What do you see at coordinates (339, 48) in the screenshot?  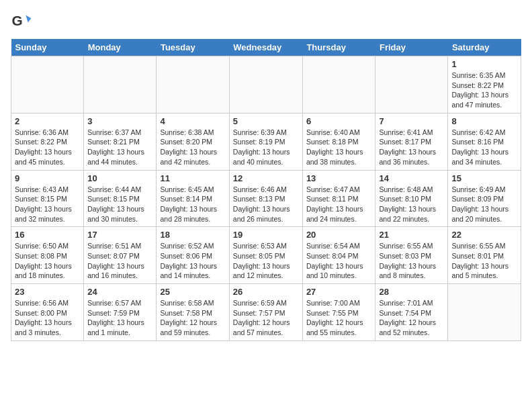 I see `column-header-thursday: Thursday` at bounding box center [339, 48].